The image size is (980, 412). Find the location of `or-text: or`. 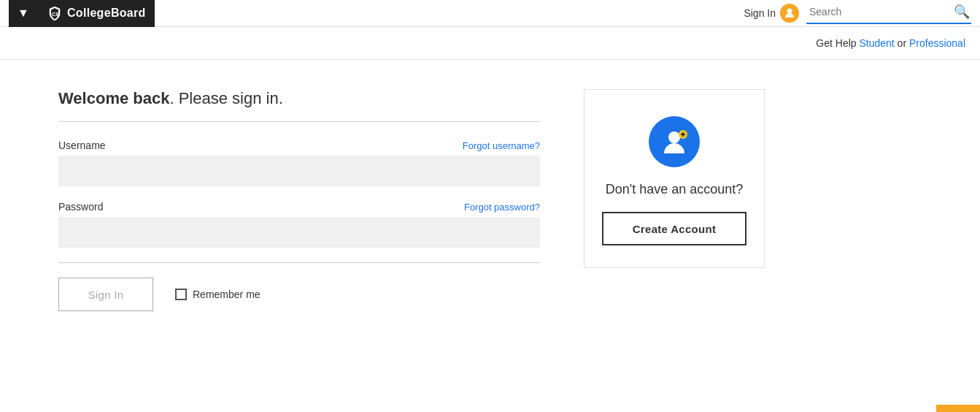

or-text: or is located at coordinates (903, 43).